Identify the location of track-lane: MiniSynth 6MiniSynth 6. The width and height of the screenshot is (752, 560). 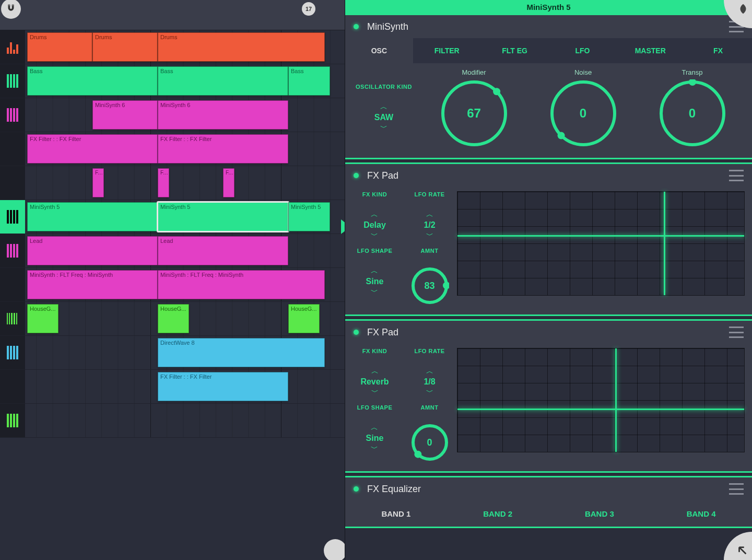
(185, 115).